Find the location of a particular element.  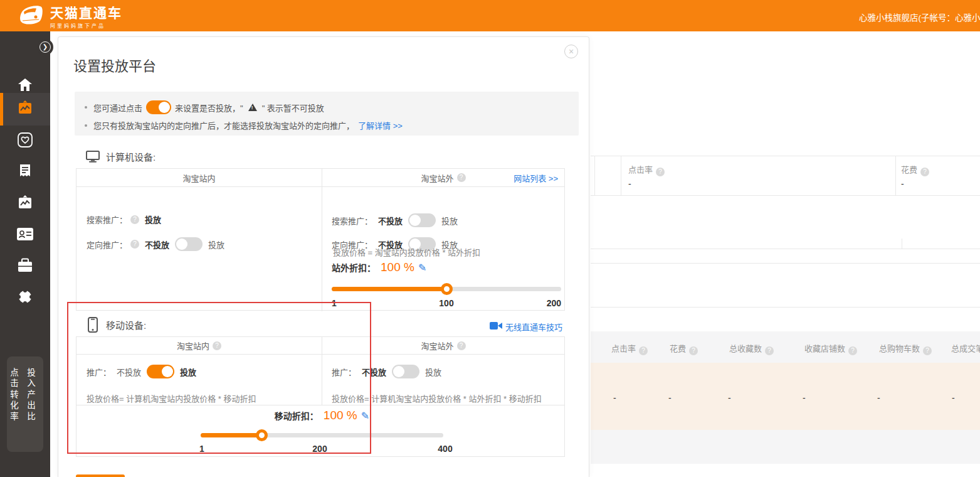

tip-row-1: 您可通过点击 来设置是否投放，" " 表示暂不可投放 is located at coordinates (204, 107).